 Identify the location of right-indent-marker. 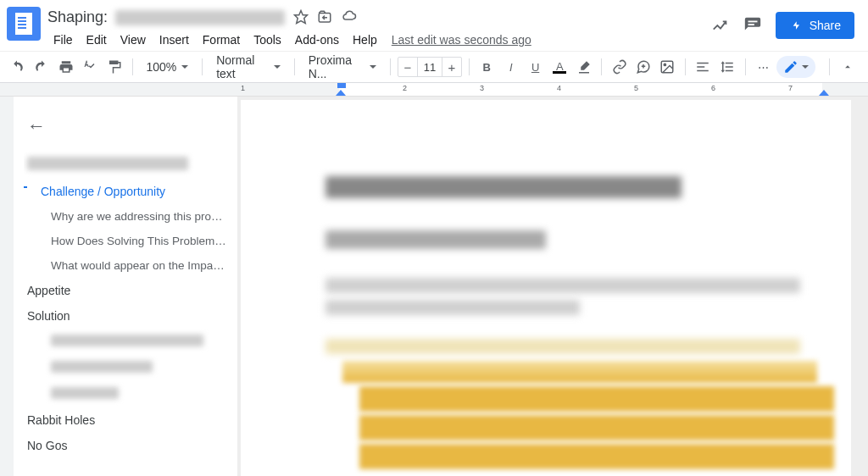
(824, 93).